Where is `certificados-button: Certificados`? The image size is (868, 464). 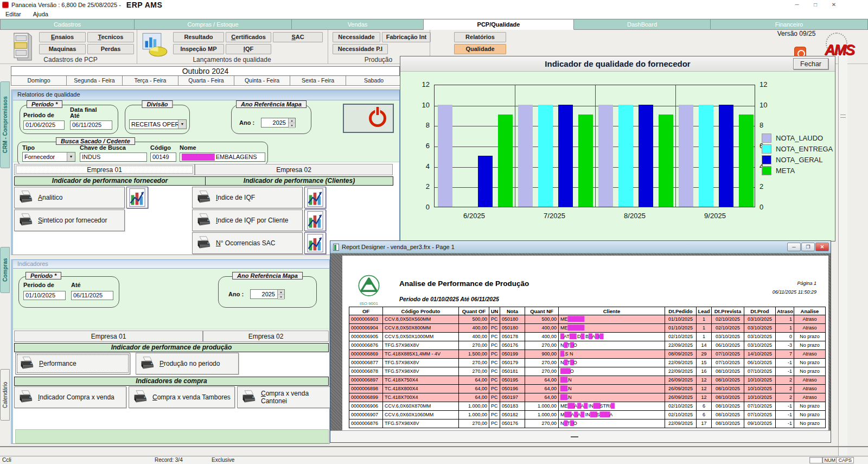 certificados-button: Certificados is located at coordinates (248, 37).